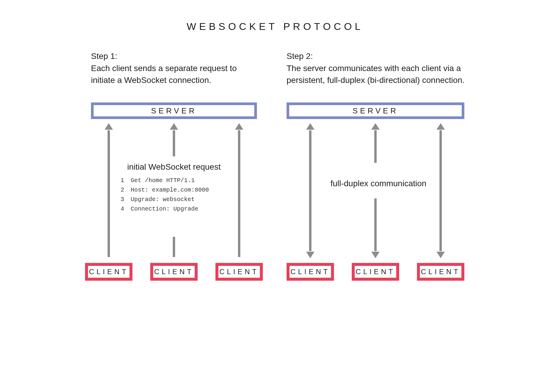 The width and height of the screenshot is (550, 392). Describe the element at coordinates (109, 272) in the screenshot. I see `step1-client-1: CLIENT` at that location.